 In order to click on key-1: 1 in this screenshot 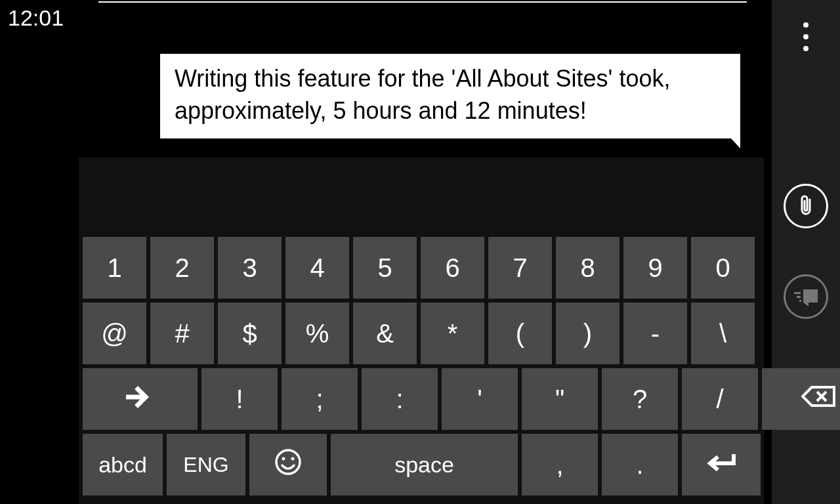, I will do `click(114, 268)`.